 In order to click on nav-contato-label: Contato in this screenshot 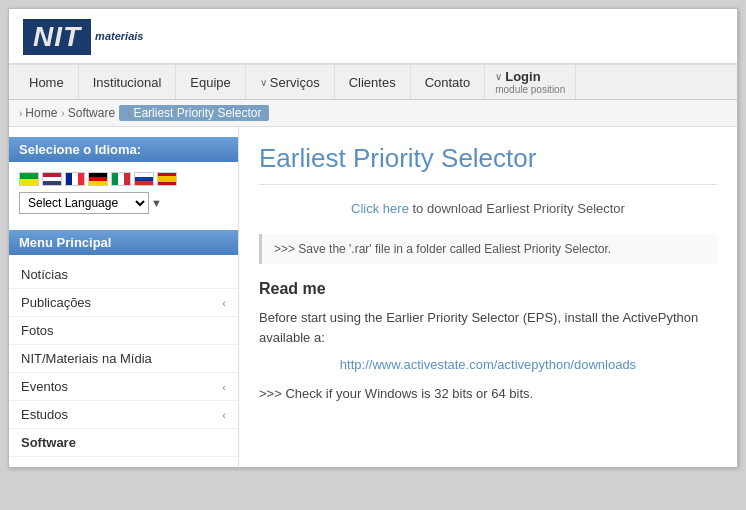, I will do `click(448, 82)`.